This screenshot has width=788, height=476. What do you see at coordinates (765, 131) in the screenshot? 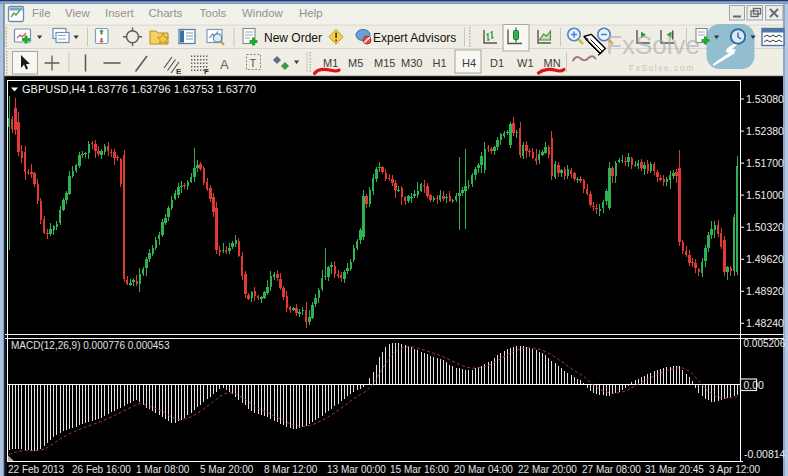
I see `svg-text: 1.52380` at bounding box center [765, 131].